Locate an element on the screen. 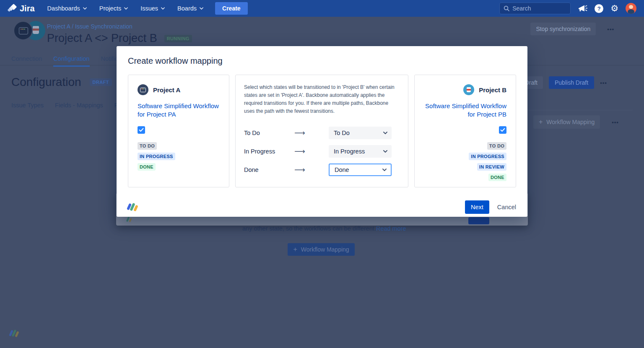 The image size is (644, 348). cancel-button: Cancel is located at coordinates (506, 207).